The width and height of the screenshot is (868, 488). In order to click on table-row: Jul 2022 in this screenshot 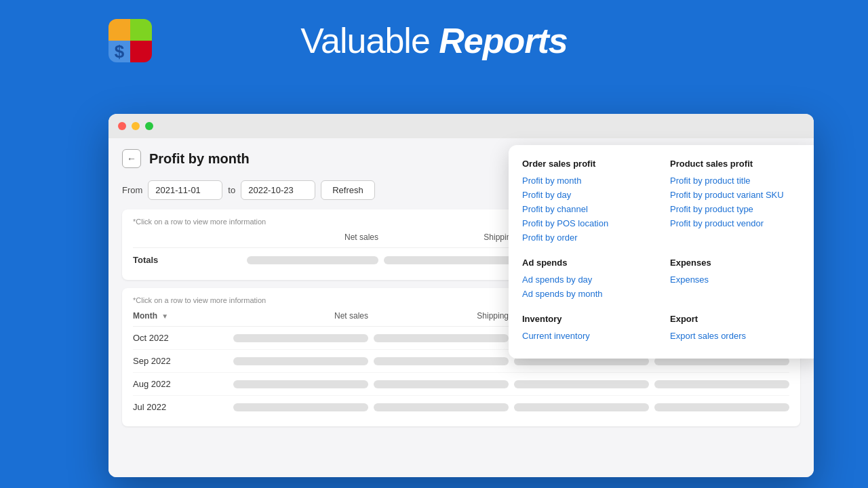, I will do `click(461, 407)`.